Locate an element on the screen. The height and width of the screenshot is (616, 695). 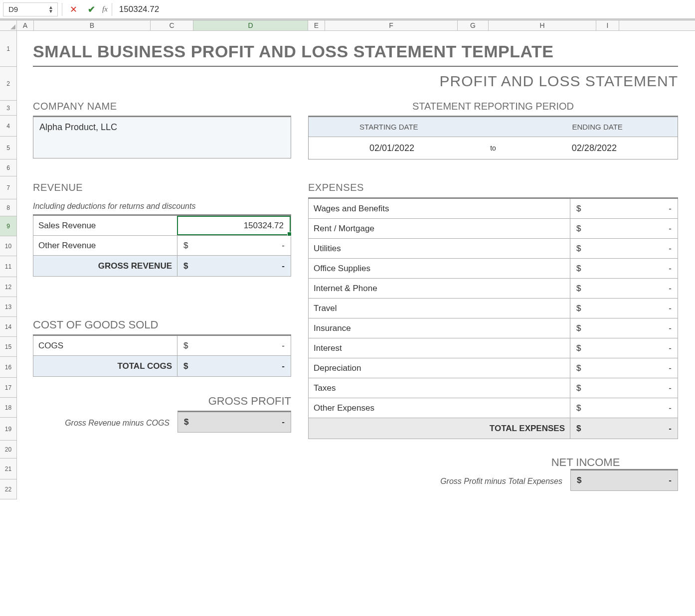
row-header-15: 15 is located at coordinates (8, 347).